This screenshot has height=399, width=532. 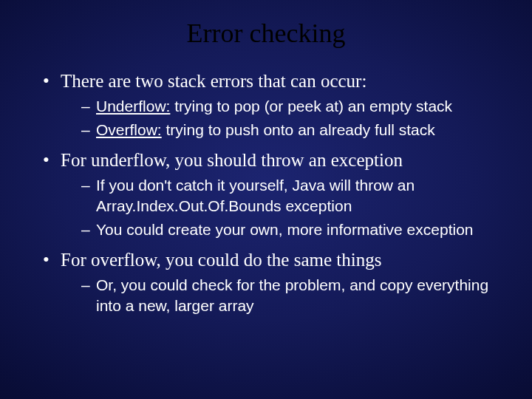 I want to click on overflow-term: Overflow:, so click(x=129, y=130).